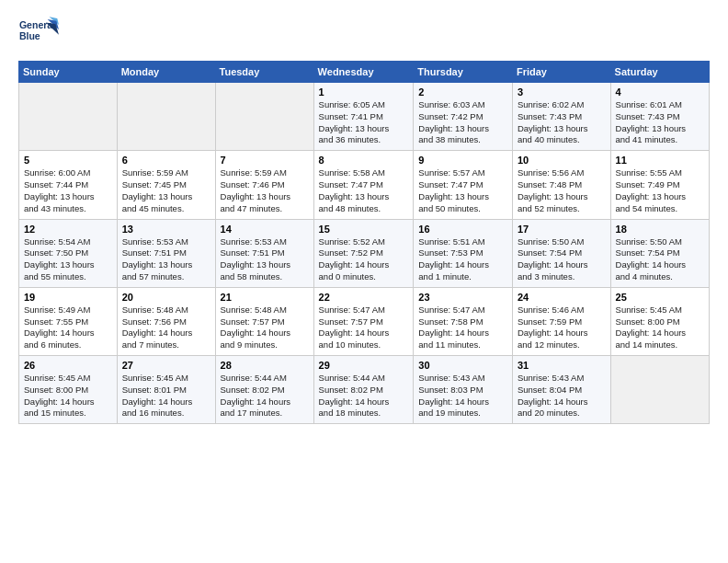 This screenshot has height=563, width=728. I want to click on day-info: Sunrise: 5:48 AMSunset: 7:56 PMDaylight:…, so click(166, 327).